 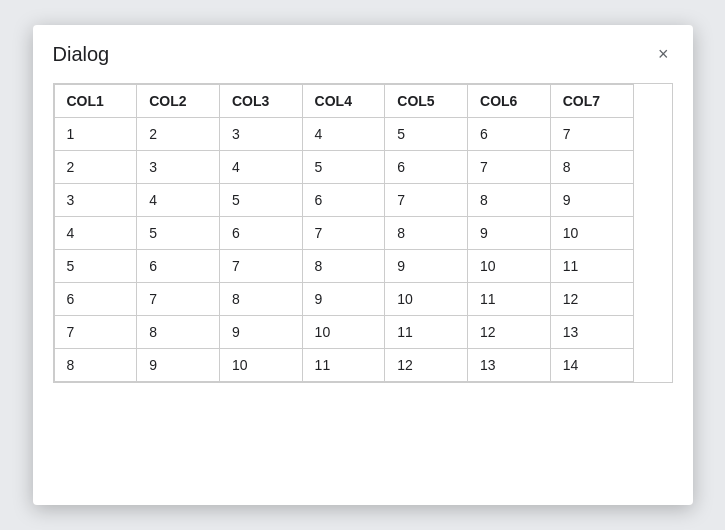 I want to click on table-row: 891011121314, so click(x=344, y=366).